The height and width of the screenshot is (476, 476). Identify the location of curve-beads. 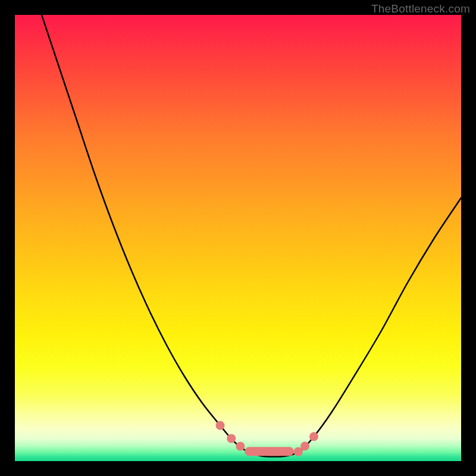
(268, 439).